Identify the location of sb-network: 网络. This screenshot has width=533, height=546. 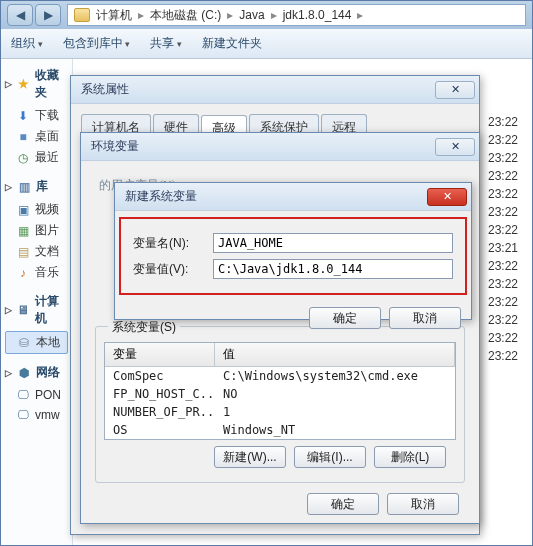
(48, 372).